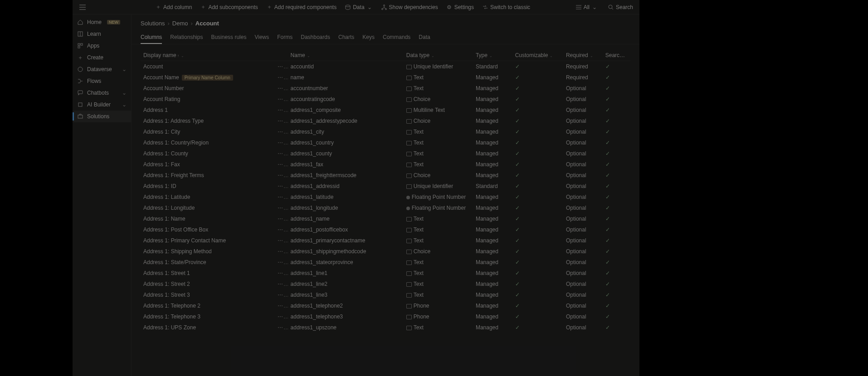  I want to click on table-row: Address 1: Primary Contact Name⋯address1…, so click(385, 241).